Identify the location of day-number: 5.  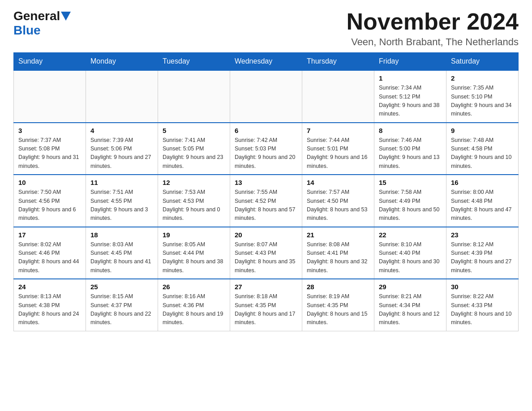
(194, 131).